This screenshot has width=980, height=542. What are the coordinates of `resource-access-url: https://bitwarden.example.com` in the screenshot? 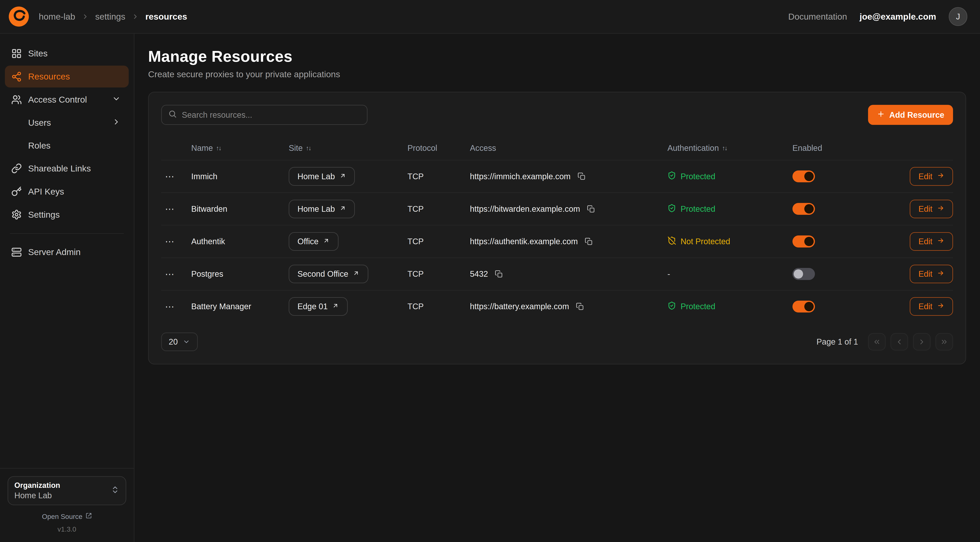 It's located at (525, 209).